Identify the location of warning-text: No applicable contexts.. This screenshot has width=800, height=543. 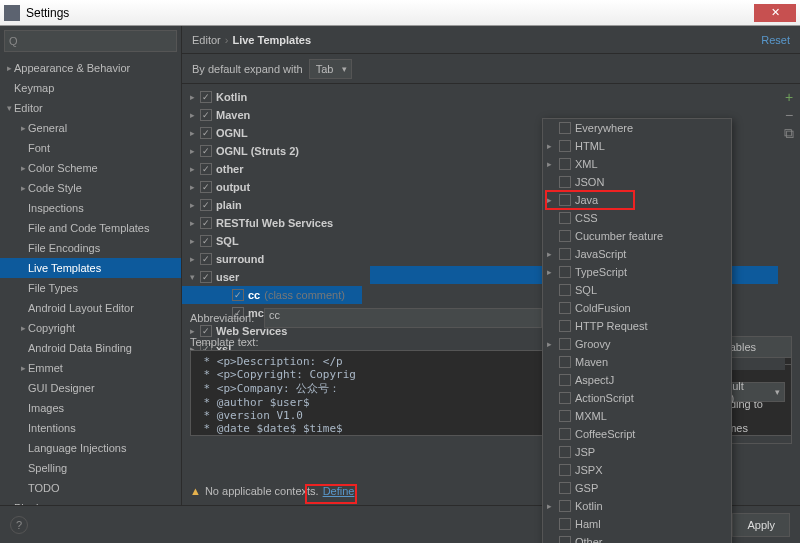
(262, 491).